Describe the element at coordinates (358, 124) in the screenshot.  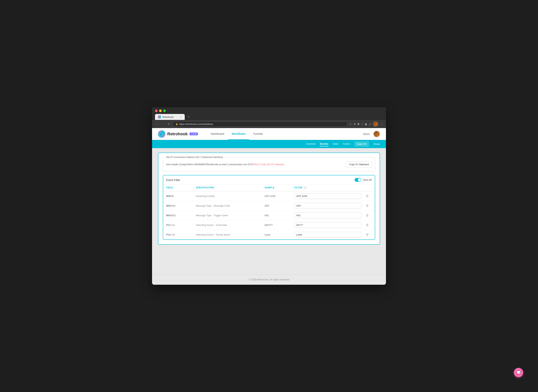
I see `extension-icon-2: ■` at that location.